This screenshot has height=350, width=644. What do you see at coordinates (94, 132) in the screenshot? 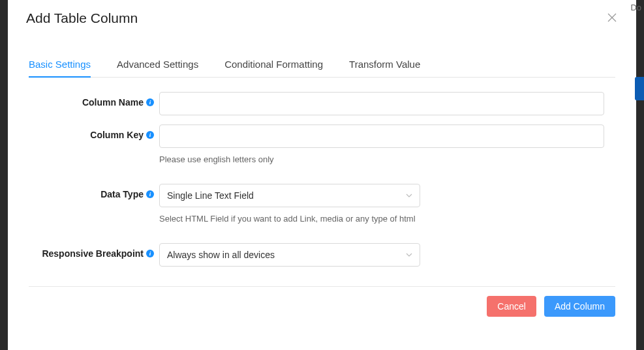
I see `label-column-key: Column Key i` at bounding box center [94, 132].